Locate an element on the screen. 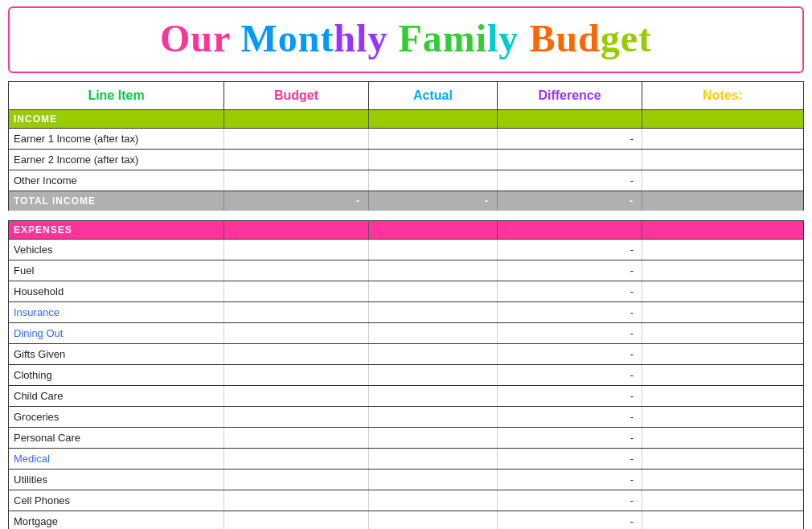 This screenshot has height=529, width=812. header-notes: Notes: is located at coordinates (723, 96).